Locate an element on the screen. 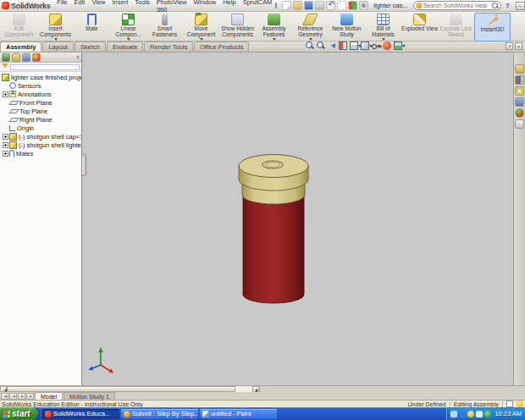  search-icon is located at coordinates (495, 5).